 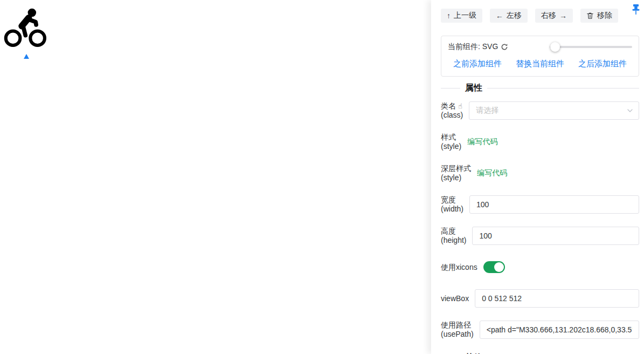 What do you see at coordinates (474, 353) in the screenshot?
I see `other-section-title: 其他` at bounding box center [474, 353].